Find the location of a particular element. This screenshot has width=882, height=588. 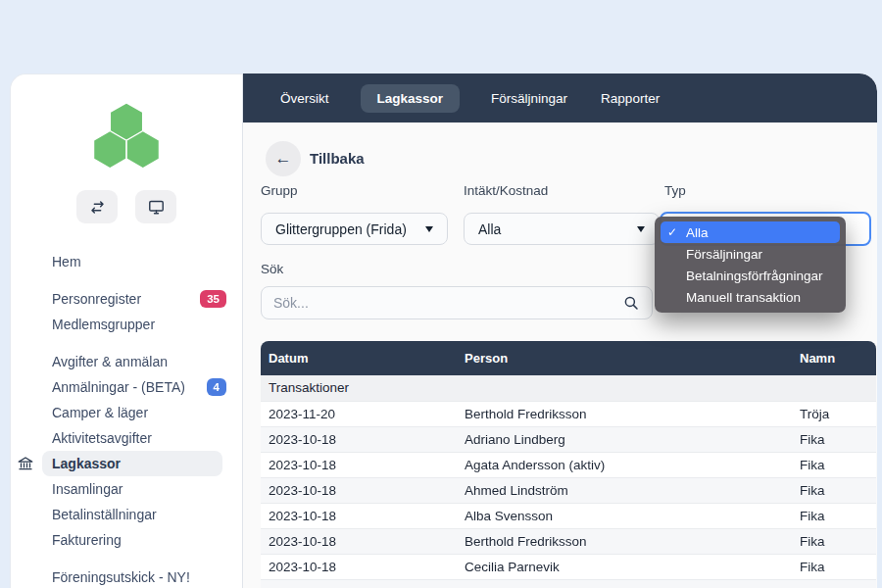

sidebar-item-medlemsgrupper: Medlemsgrupper is located at coordinates (126, 324).